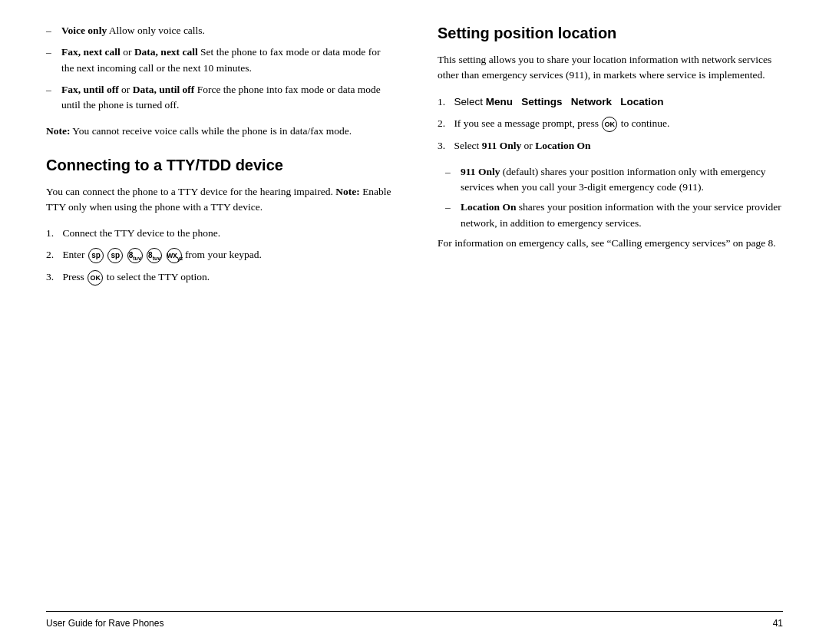 This screenshot has width=829, height=644. I want to click on bullet-voice-label: Voice only Allow only voice calls., so click(134, 31).